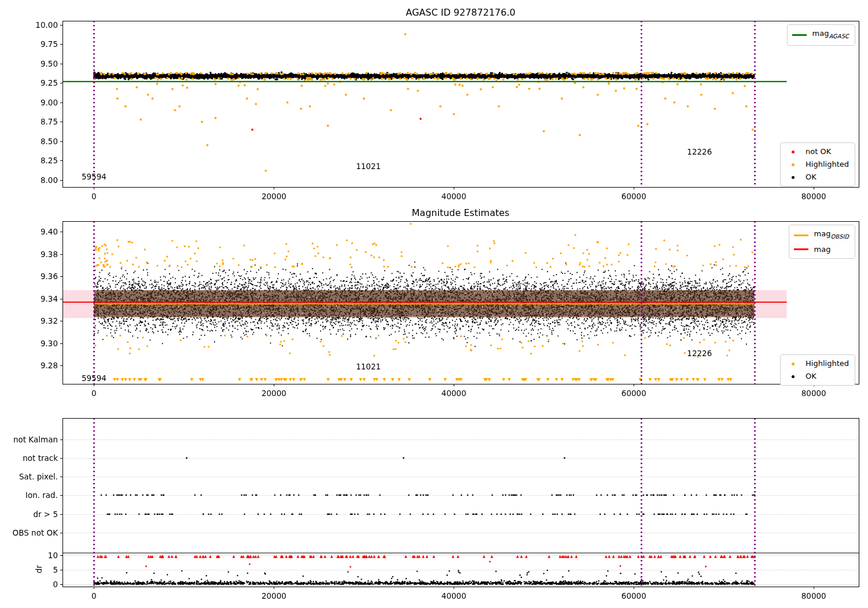 This screenshot has width=868, height=608. What do you see at coordinates (818, 152) in the screenshot?
I see `legend-label: not OK` at bounding box center [818, 152].